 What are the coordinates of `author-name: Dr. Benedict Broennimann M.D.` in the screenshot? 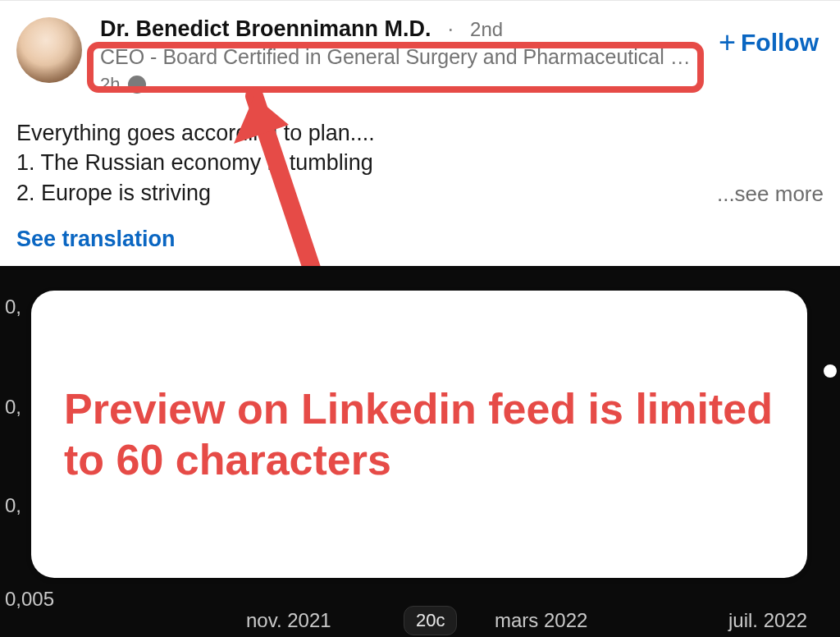 It's located at (266, 30).